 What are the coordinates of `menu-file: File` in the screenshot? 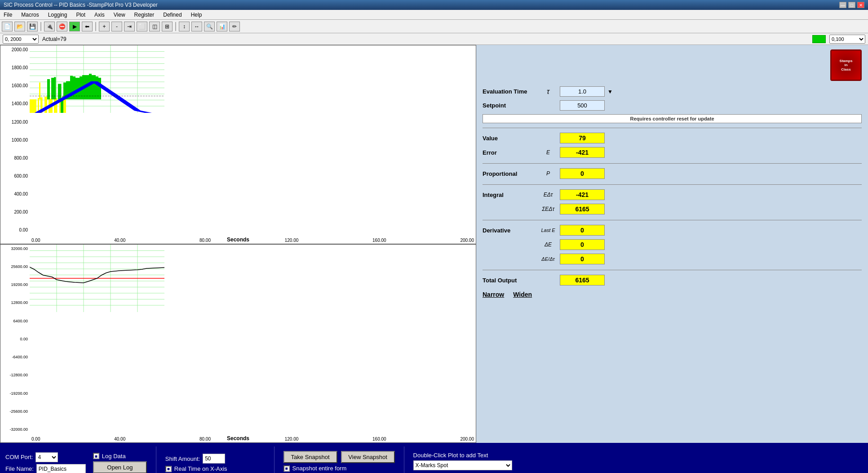 It's located at (8, 15).